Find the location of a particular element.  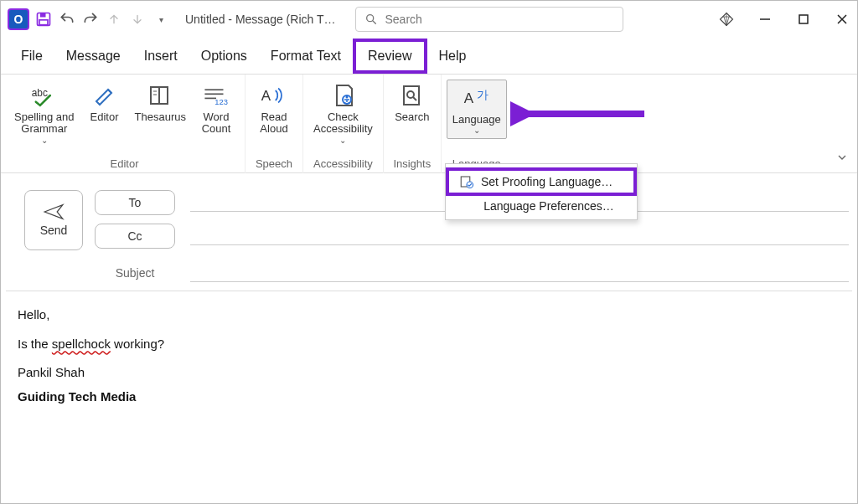

menu-set-proofing-language: Set Proofing Language… is located at coordinates (541, 182).